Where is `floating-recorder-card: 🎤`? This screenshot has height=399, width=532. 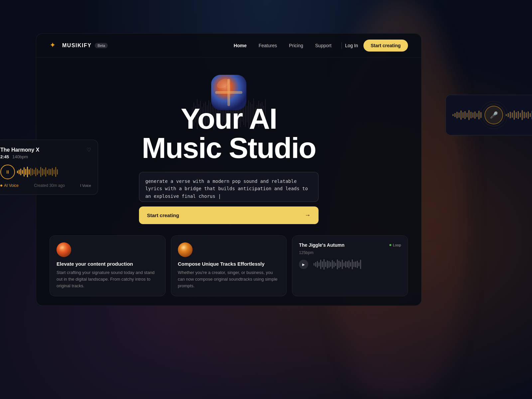
floating-recorder-card: 🎤 is located at coordinates (489, 115).